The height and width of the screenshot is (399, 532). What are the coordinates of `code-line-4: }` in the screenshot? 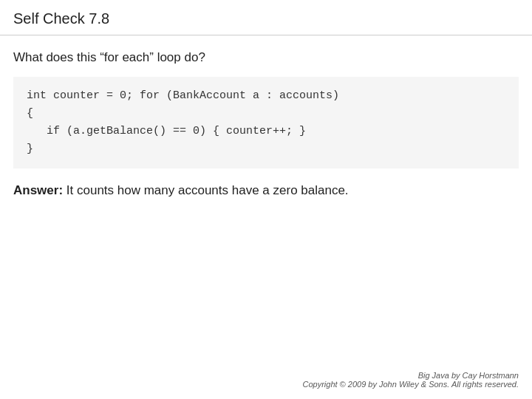 It's located at (266, 149).